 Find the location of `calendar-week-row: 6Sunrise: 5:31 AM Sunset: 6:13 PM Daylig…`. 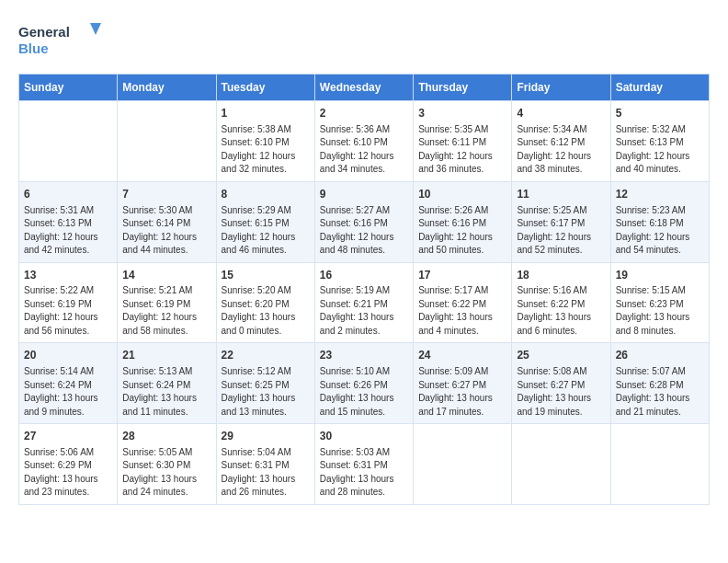

calendar-week-row: 6Sunrise: 5:31 AM Sunset: 6:13 PM Daylig… is located at coordinates (364, 222).